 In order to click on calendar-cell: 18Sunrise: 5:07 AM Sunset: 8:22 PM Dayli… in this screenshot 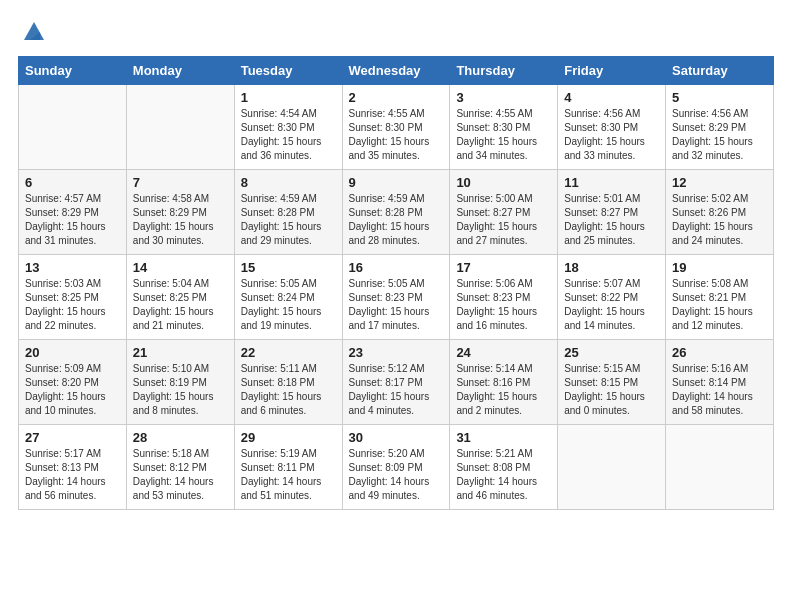, I will do `click(612, 298)`.